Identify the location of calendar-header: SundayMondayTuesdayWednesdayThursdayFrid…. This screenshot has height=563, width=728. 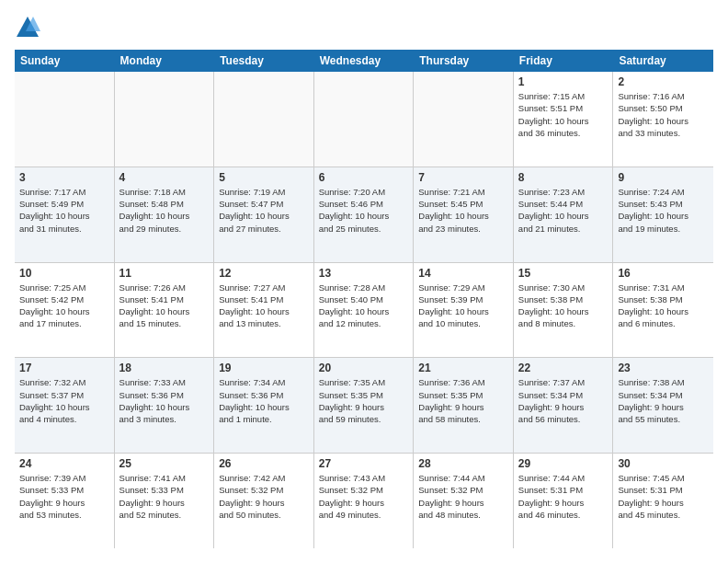
(364, 61).